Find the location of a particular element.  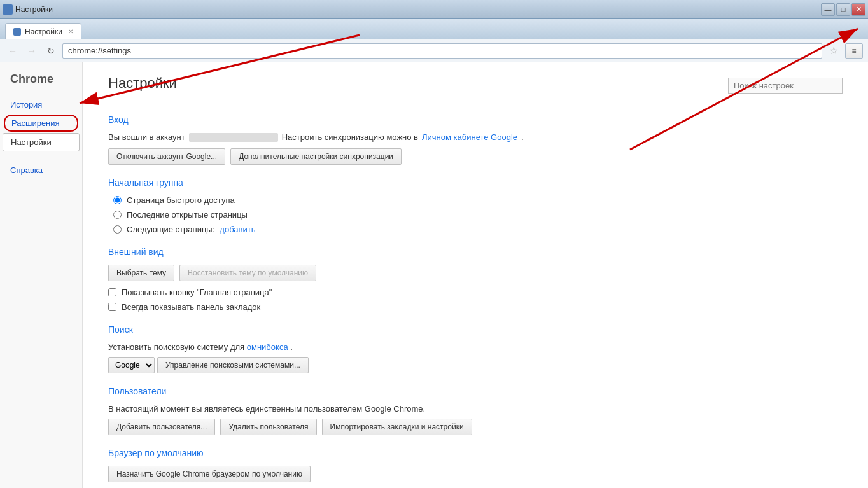

sidebar: Chrome История Расширения Настройки Спра… is located at coordinates (41, 275).